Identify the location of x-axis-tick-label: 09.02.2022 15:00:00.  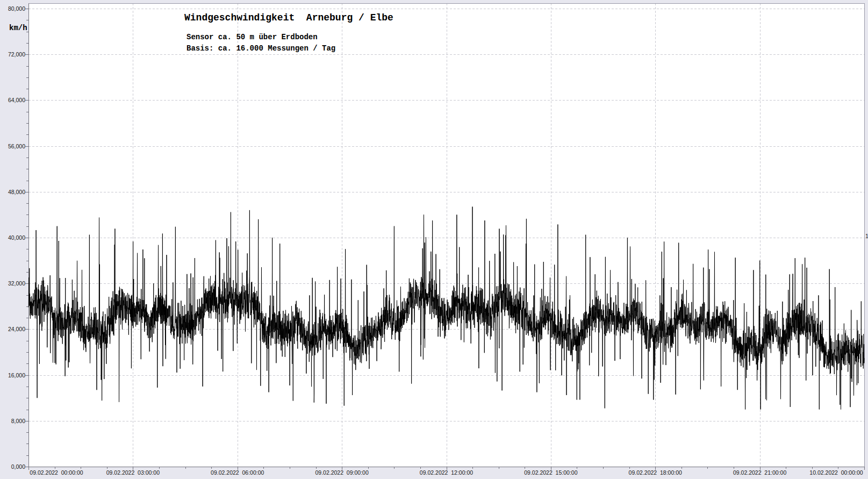
(551, 473).